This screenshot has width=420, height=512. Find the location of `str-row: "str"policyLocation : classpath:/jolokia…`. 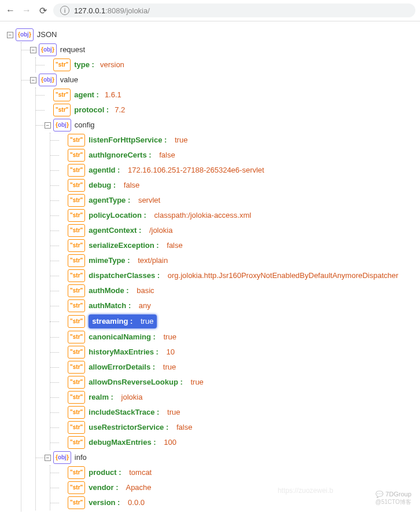

str-row: "str"policyLocation : classpath:/jolokia… is located at coordinates (231, 215).